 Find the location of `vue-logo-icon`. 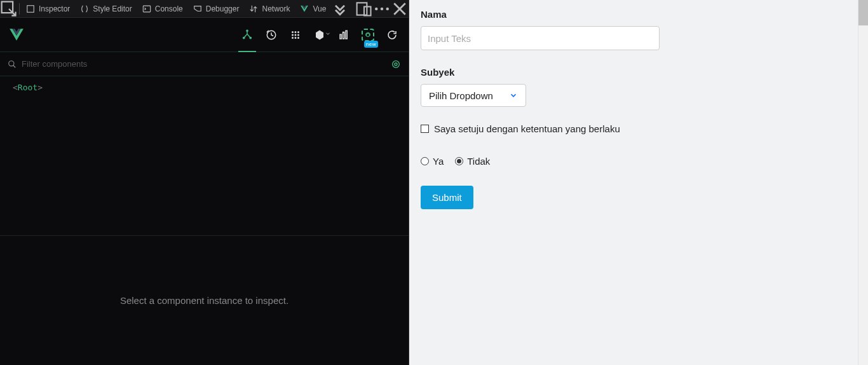

vue-logo-icon is located at coordinates (17, 35).